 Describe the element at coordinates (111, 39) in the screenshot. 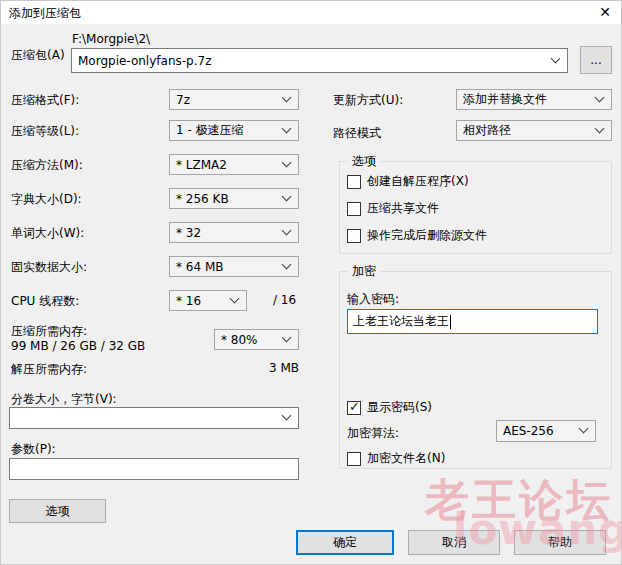

I see `archive-path: F:\Morgpie\2\` at that location.